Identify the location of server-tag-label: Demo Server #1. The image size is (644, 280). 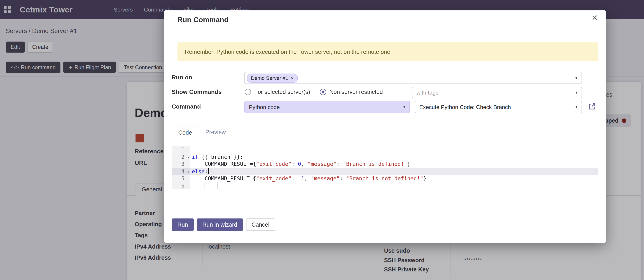
(270, 78).